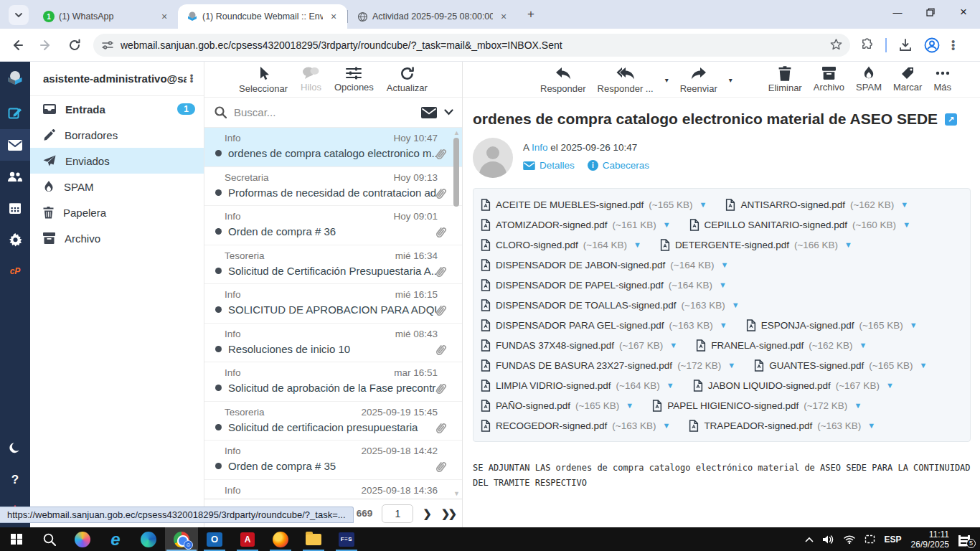 Image resolution: width=980 pixels, height=551 pixels. Describe the element at coordinates (732, 245) in the screenshot. I see `attachment-name: DETERGENTE-signed.pdf` at that location.